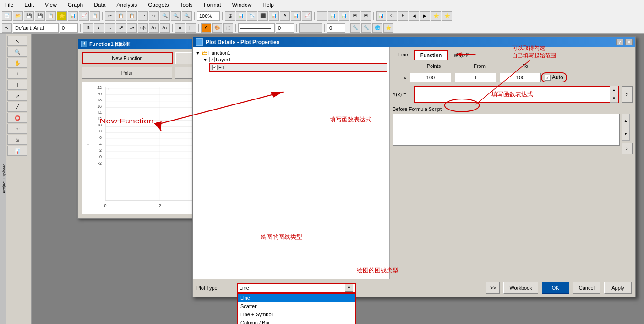 This screenshot has height=324, width=644. What do you see at coordinates (17, 129) in the screenshot?
I see `tool-hand: ☜` at bounding box center [17, 129].